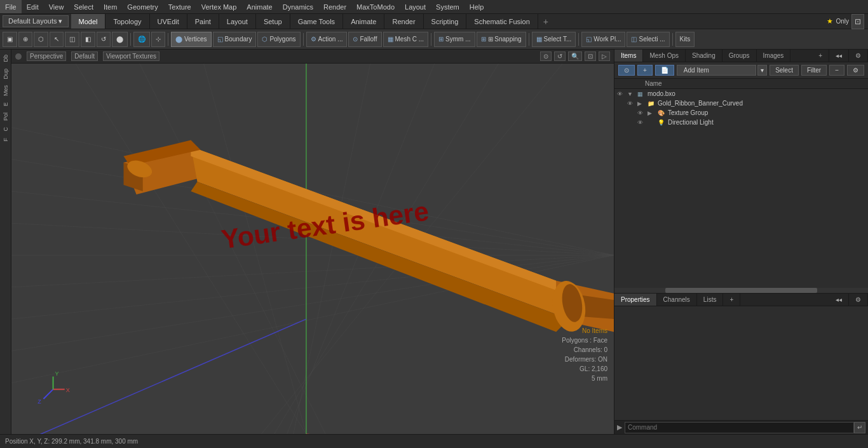  I want to click on perspective-label: Perspective, so click(46, 56).